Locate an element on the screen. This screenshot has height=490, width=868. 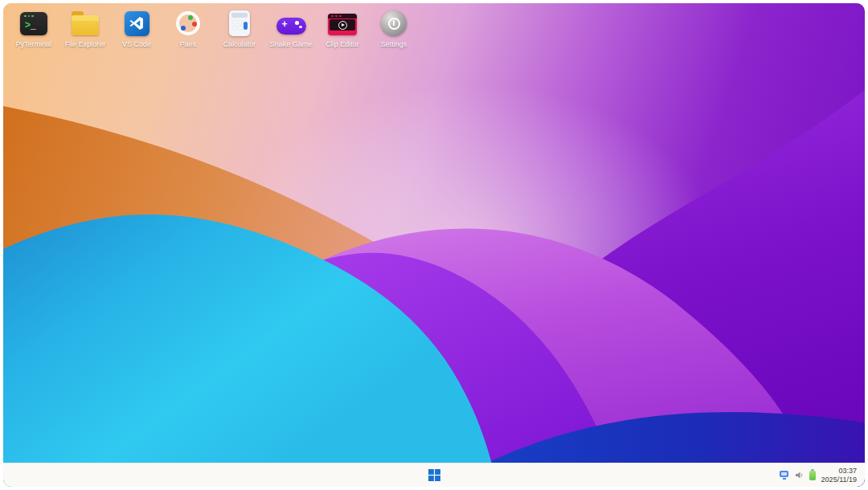
desktop-icon-snake-game: + Snake Game is located at coordinates (291, 29).